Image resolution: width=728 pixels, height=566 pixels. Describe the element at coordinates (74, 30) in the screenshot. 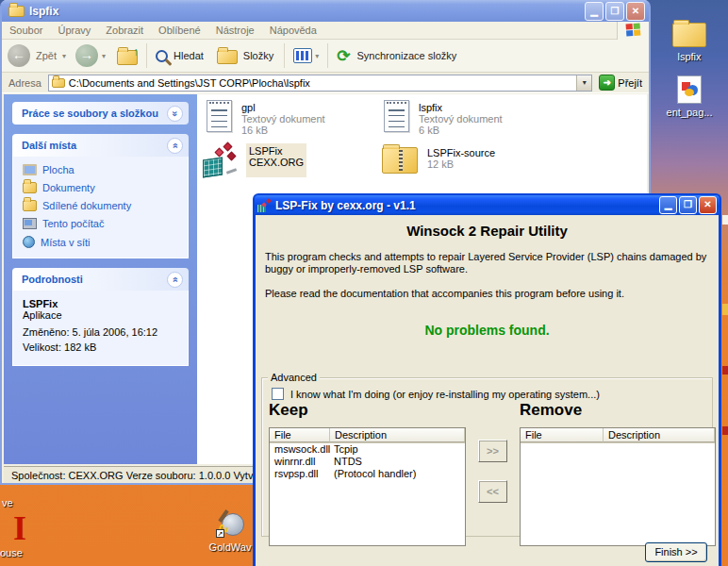

I see `menu-upravy: Úpravy` at that location.